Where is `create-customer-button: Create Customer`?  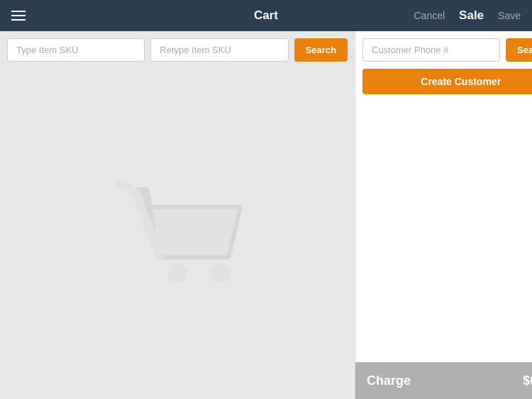
create-customer-button: Create Customer is located at coordinates (447, 82).